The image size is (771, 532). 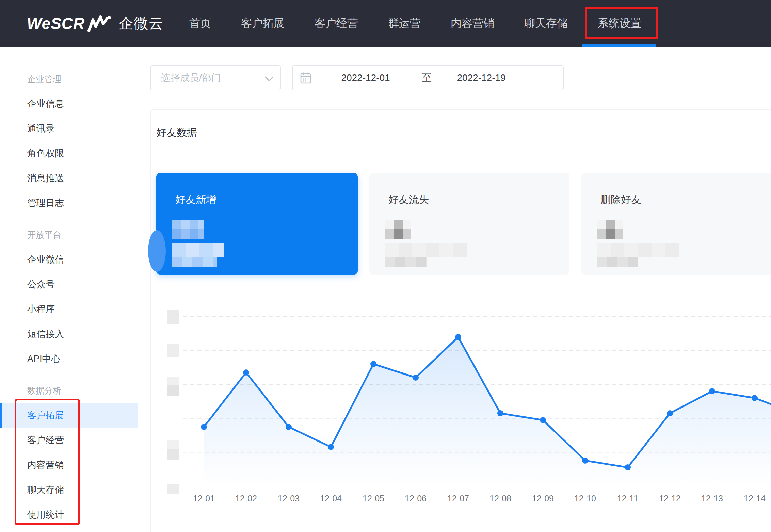 What do you see at coordinates (69, 178) in the screenshot?
I see `sidebar-item-0-3: 消息推送` at bounding box center [69, 178].